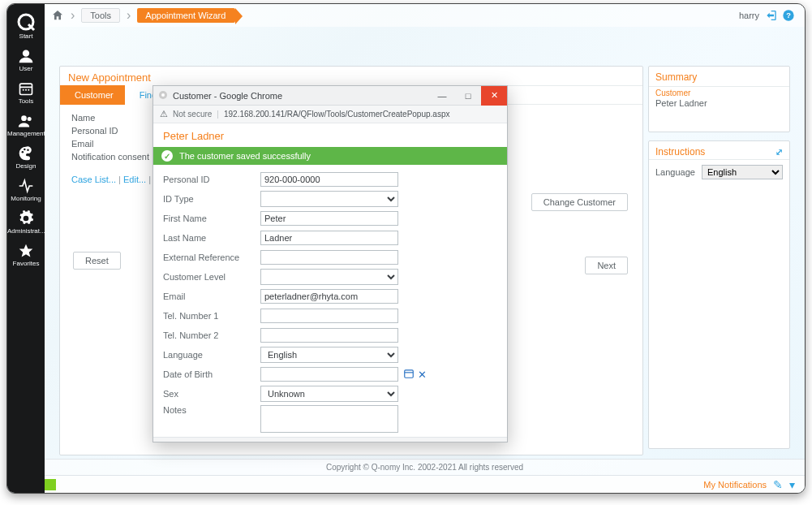  What do you see at coordinates (442, 96) in the screenshot?
I see `window-minimize-button: —` at bounding box center [442, 96].